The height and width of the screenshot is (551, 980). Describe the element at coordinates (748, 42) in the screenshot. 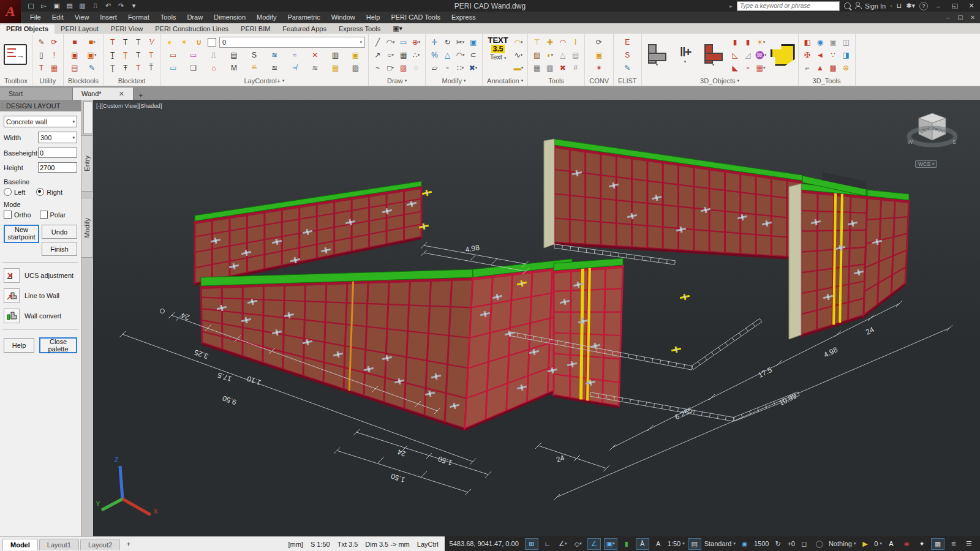

I see `wall-top-icon: ▮` at that location.